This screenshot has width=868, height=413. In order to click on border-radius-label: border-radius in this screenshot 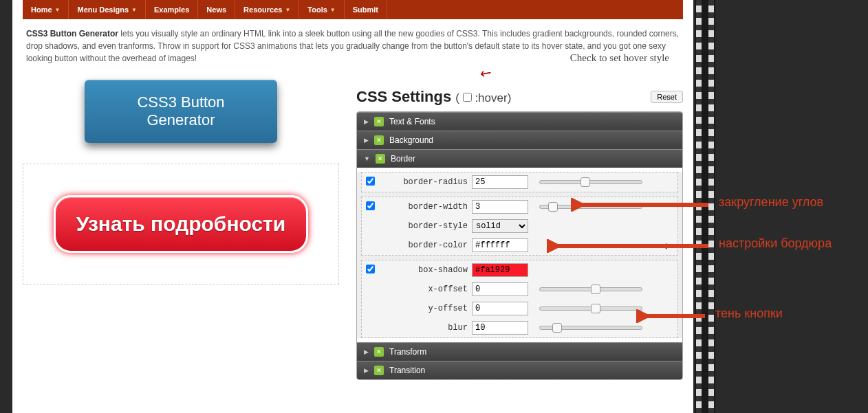, I will do `click(426, 182)`.